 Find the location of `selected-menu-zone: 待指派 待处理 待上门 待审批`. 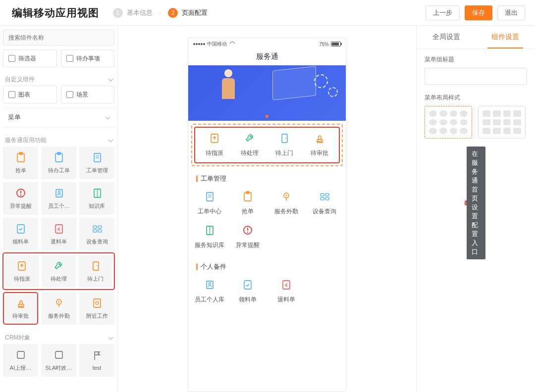

selected-menu-zone: 待指派 待处理 待上门 待审批 is located at coordinates (267, 145).